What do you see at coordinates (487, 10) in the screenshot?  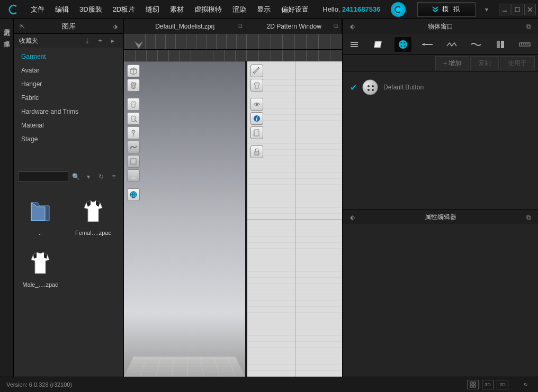 I see `dropdown-arrow-icon: ▾` at bounding box center [487, 10].